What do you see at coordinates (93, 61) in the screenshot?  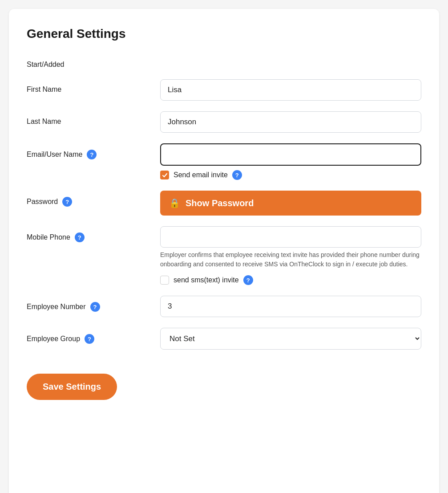 I see `start-added-label-col: Start/Added` at bounding box center [93, 61].